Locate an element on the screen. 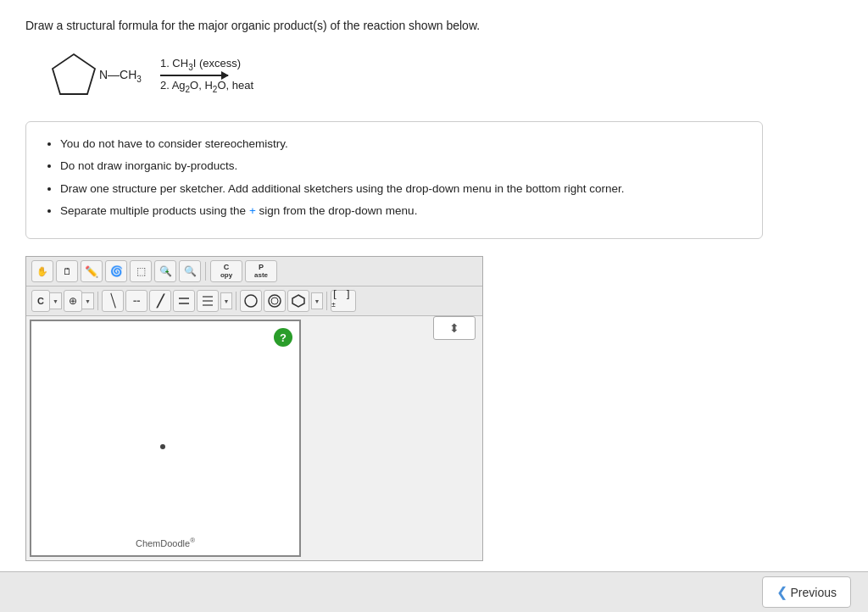 Image resolution: width=868 pixels, height=612 pixels. canvas-dropdown-area: ⬍ is located at coordinates (454, 328).